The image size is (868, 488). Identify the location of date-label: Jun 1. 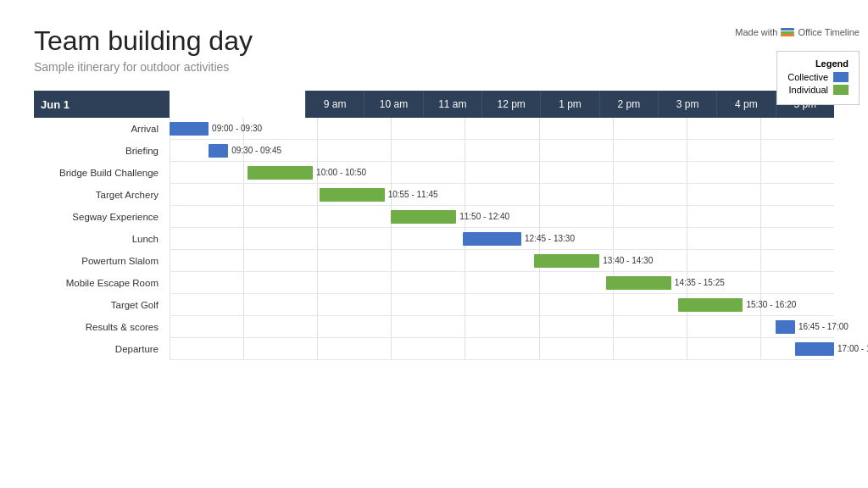
(102, 104).